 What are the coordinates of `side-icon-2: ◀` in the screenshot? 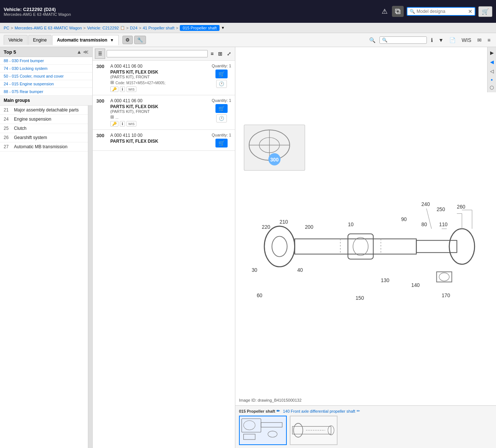 It's located at (492, 62).